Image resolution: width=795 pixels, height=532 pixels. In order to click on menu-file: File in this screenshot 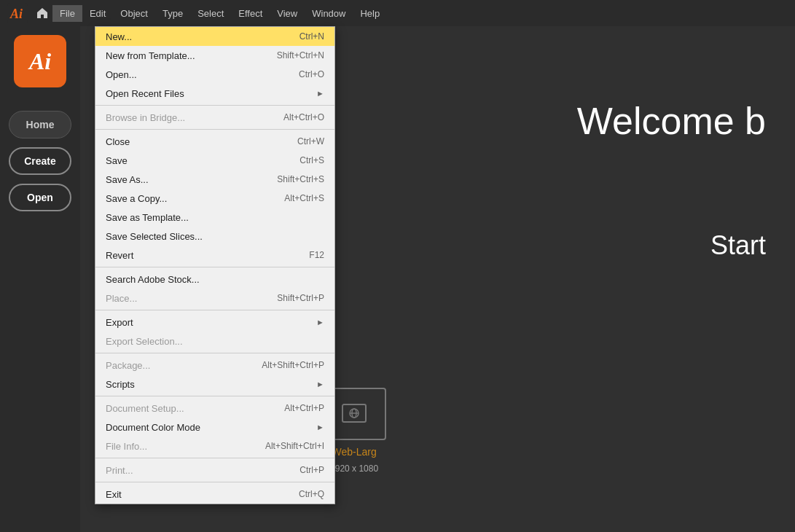, I will do `click(67, 13)`.